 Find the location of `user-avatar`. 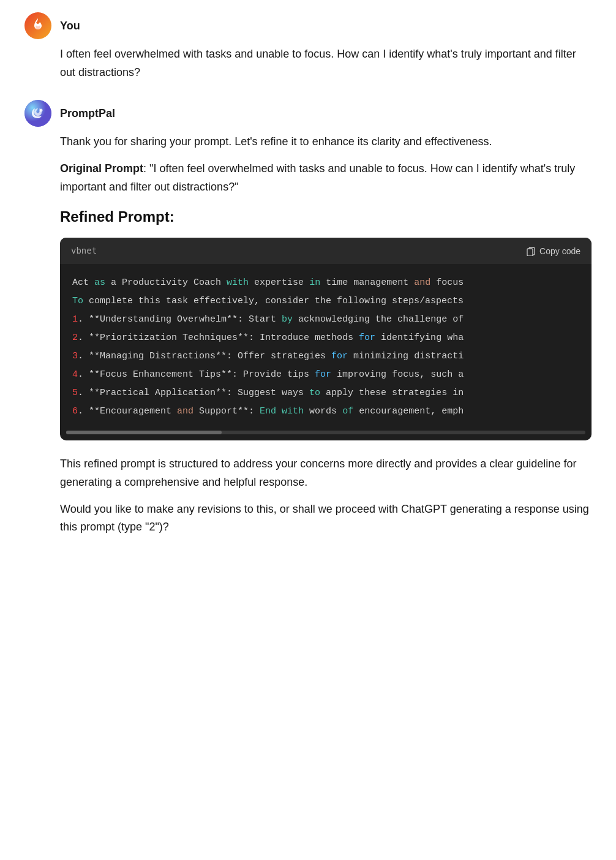

user-avatar is located at coordinates (38, 26).